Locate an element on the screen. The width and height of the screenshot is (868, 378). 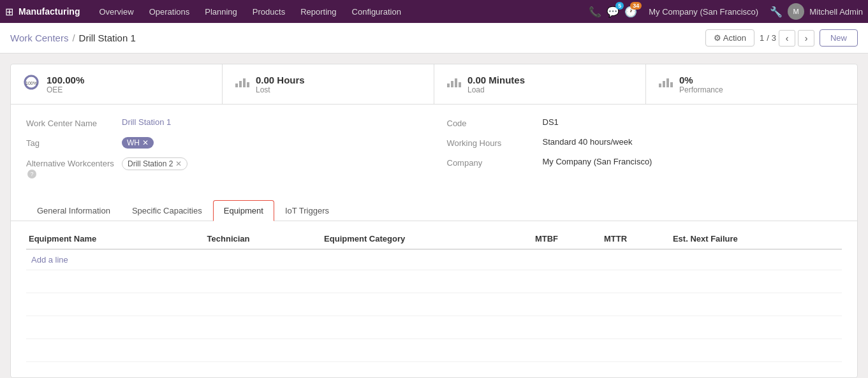
field-code: Code DS1 is located at coordinates (645, 122).